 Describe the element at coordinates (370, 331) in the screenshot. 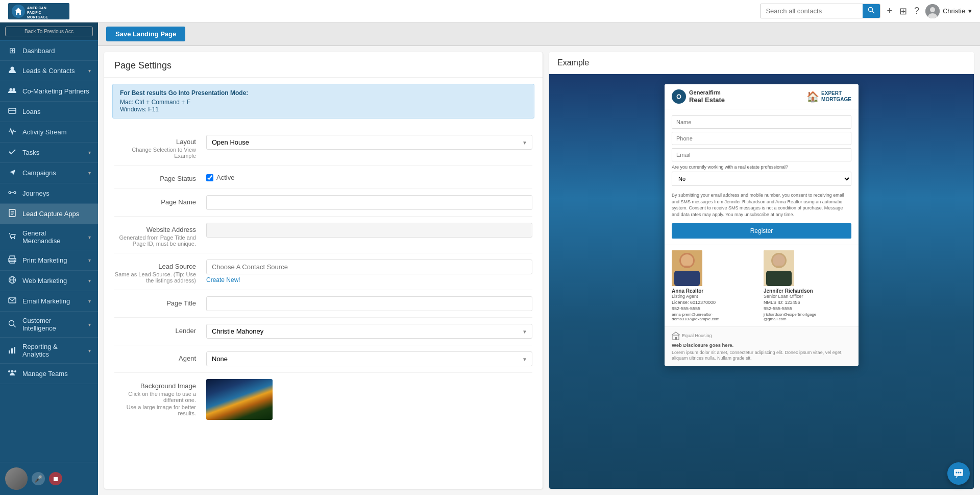

I see `lender-select-wrapper: Christie Mahoney Other Lender` at that location.